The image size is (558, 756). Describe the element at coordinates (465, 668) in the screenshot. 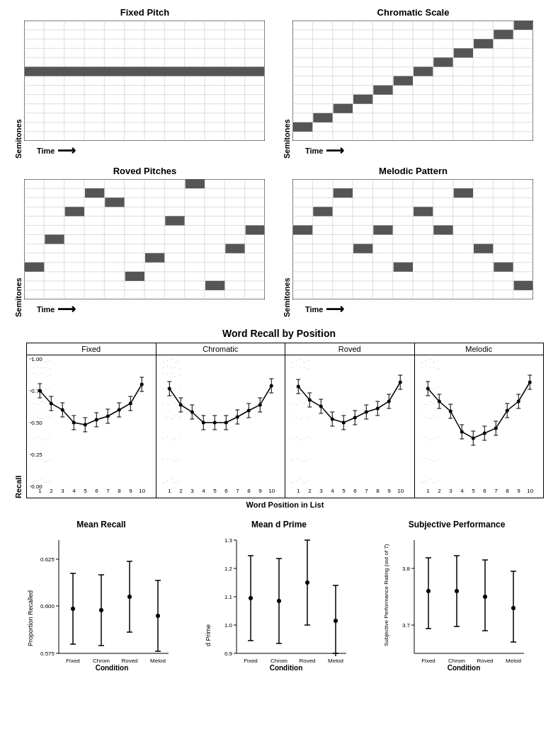

I see `subjective-x-label: Condition` at that location.